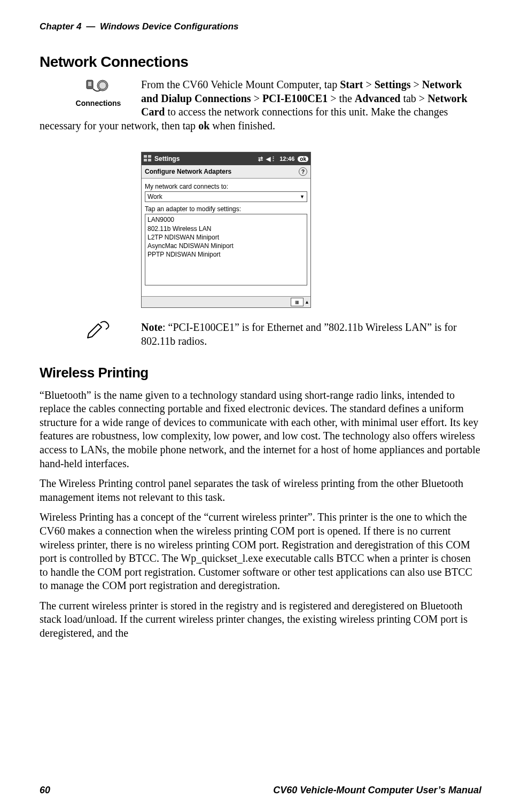  Describe the element at coordinates (152, 327) in the screenshot. I see `note-label: Note` at that location.